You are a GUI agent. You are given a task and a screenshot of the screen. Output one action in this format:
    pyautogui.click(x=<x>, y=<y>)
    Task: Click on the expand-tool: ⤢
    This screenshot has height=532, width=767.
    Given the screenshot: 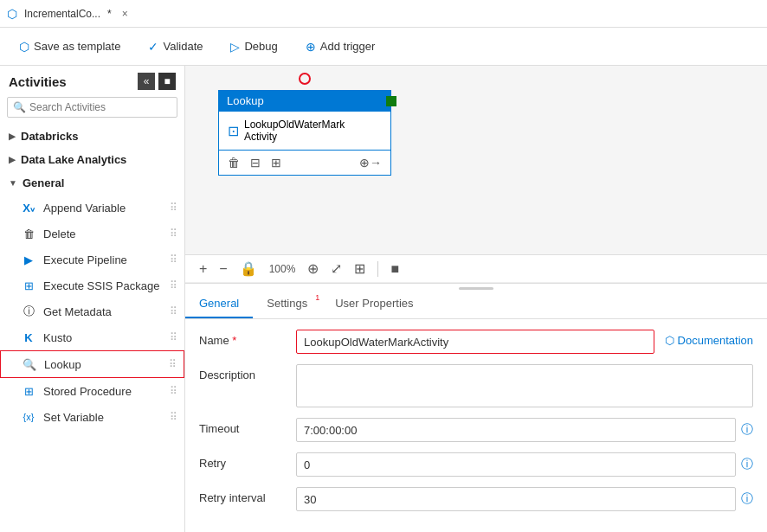 What is the action you would take?
    pyautogui.click(x=336, y=268)
    